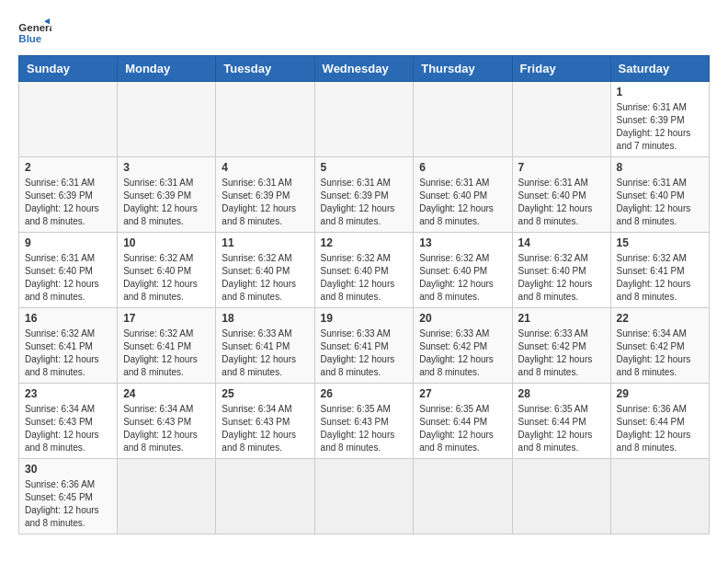 This screenshot has height=563, width=728. What do you see at coordinates (364, 69) in the screenshot?
I see `column-header-wednesday: Wednesday` at bounding box center [364, 69].